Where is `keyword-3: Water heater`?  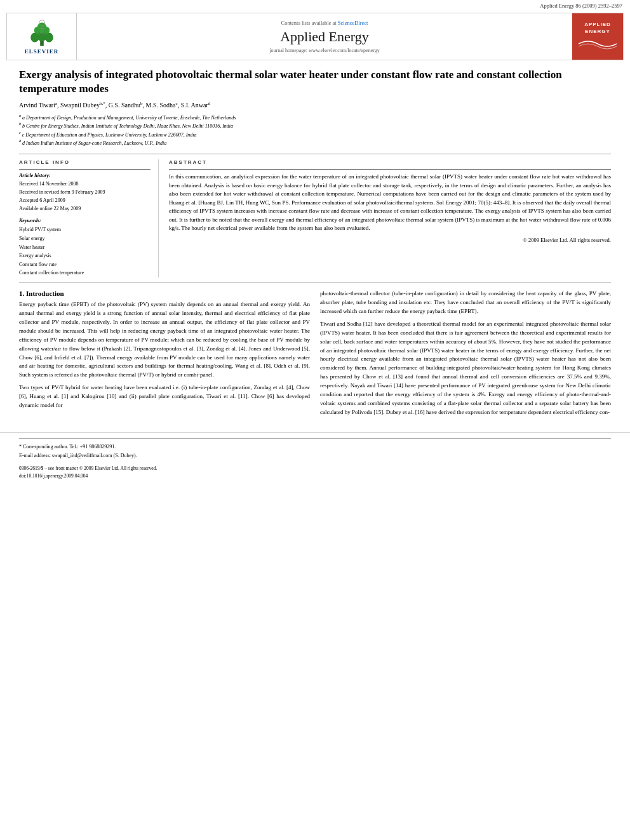 keyword-3: Water heater is located at coordinates (85, 248).